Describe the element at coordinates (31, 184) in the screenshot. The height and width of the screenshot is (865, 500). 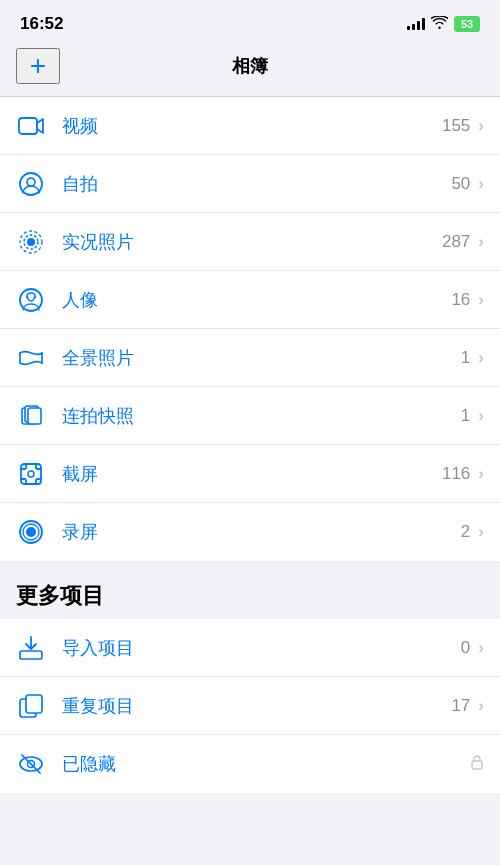
I see `selfie-icon` at that location.